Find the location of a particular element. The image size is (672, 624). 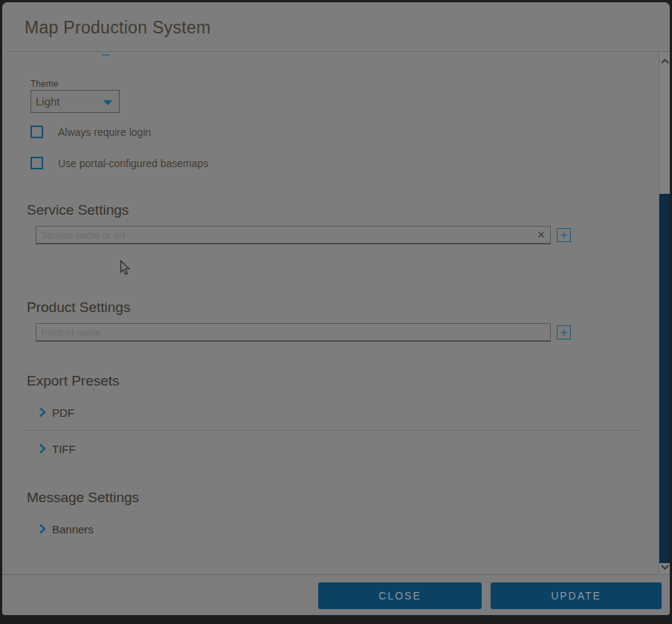

chevron-down-icon is located at coordinates (108, 103).